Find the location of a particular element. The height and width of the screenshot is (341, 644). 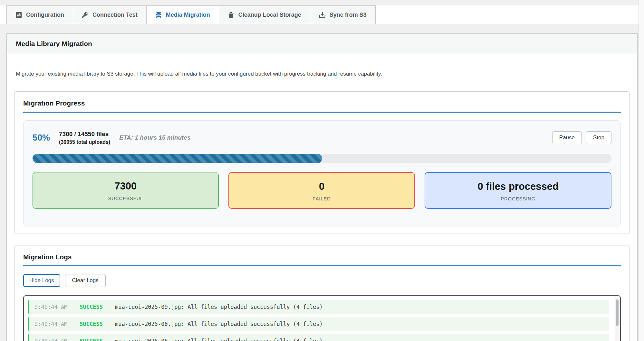

stat-card-success: 7300SUCCESSFUL is located at coordinates (126, 190).